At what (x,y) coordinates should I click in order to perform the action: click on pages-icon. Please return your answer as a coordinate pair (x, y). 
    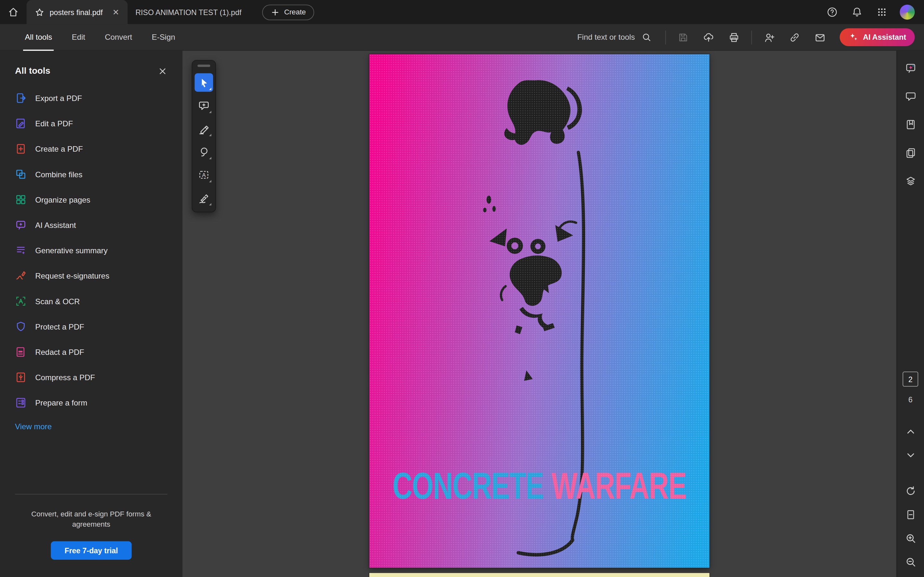
    Looking at the image, I should click on (911, 153).